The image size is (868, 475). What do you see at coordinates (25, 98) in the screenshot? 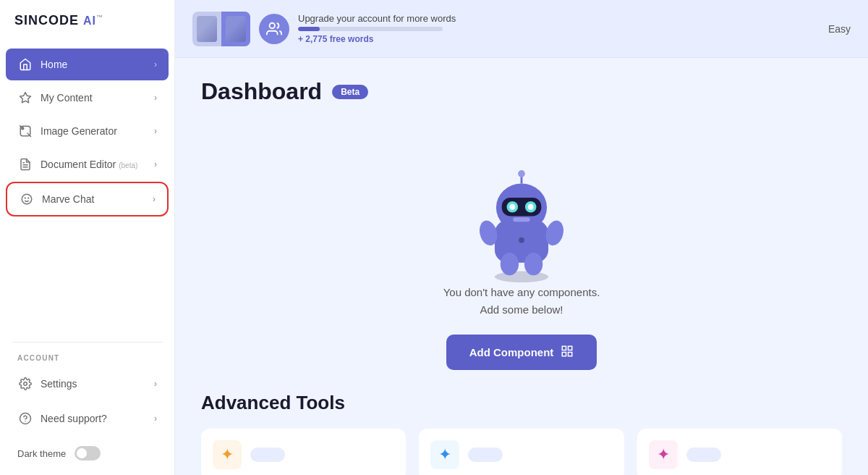
I see `content-icon` at bounding box center [25, 98].